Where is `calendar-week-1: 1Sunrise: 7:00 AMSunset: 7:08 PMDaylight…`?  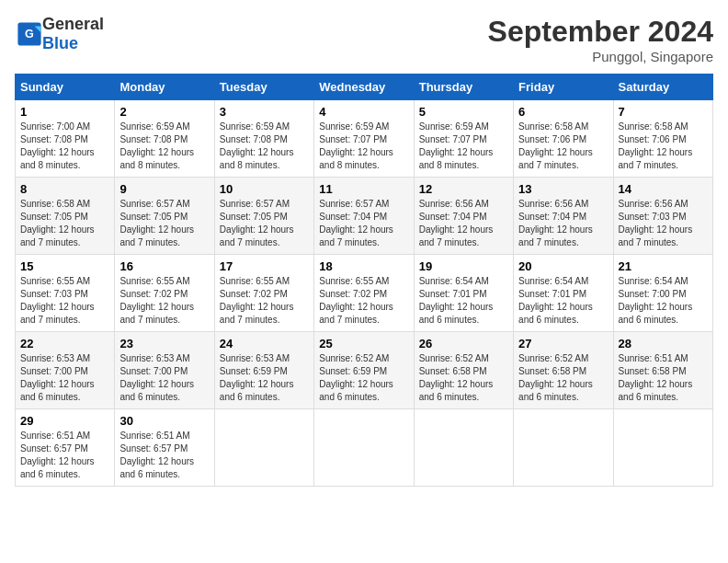
calendar-week-1: 1Sunrise: 7:00 AMSunset: 7:08 PMDaylight… is located at coordinates (364, 139).